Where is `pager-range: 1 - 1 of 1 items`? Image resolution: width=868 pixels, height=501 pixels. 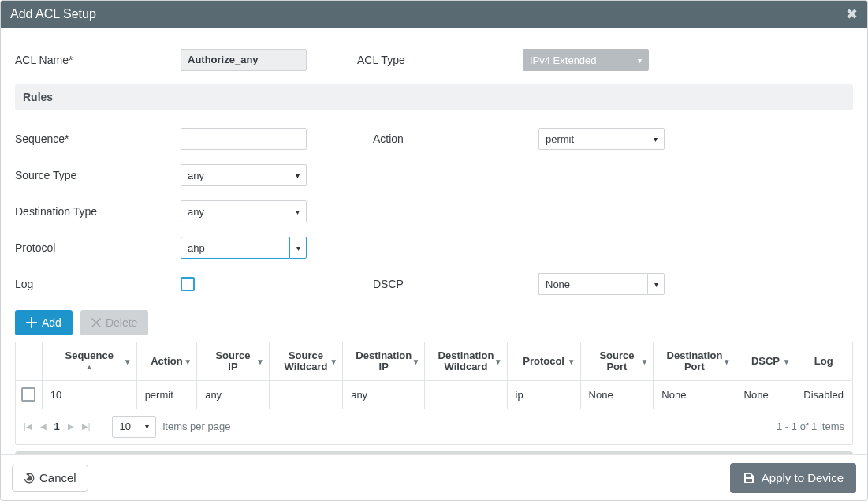 pager-range: 1 - 1 of 1 items is located at coordinates (810, 426).